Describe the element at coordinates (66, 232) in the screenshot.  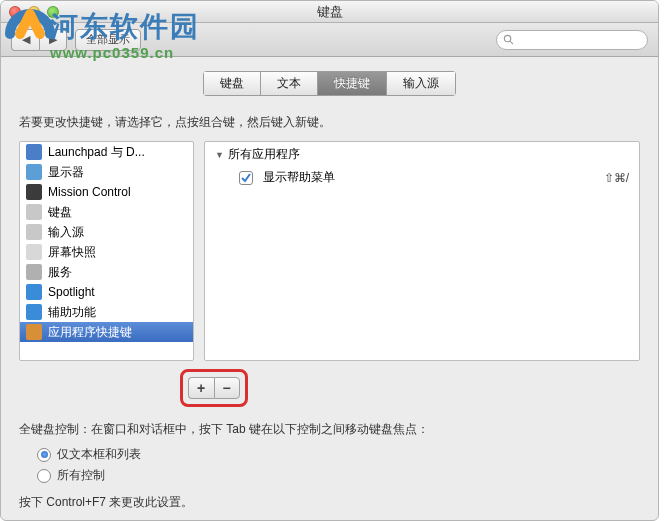
I see `category-label: 输入源` at that location.